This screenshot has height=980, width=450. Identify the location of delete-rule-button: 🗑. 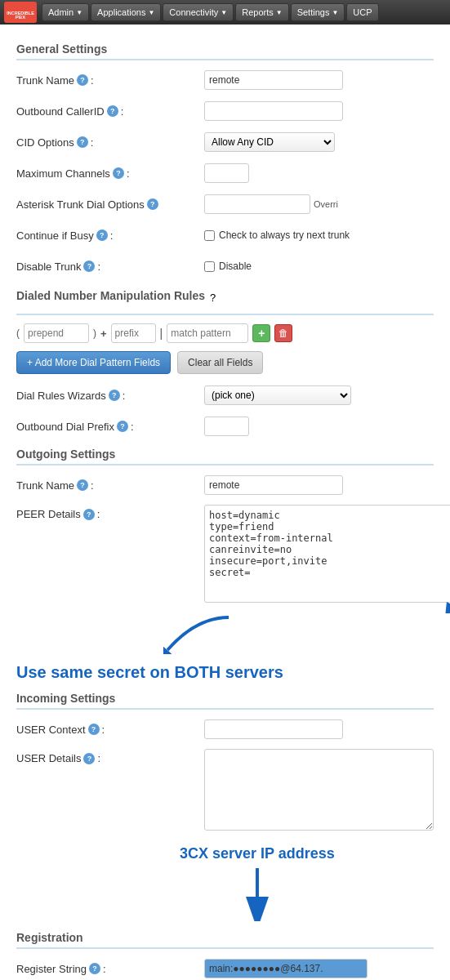
(283, 333).